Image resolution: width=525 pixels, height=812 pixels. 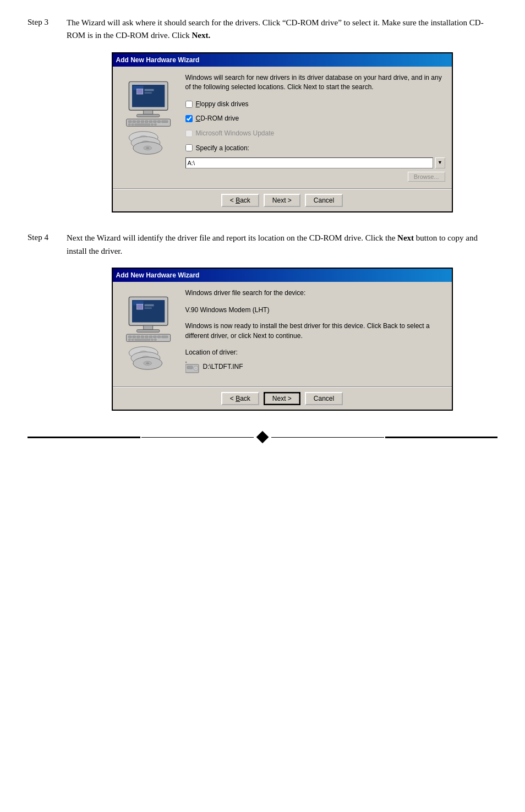 What do you see at coordinates (150, 128) in the screenshot?
I see `step3-computer-icon-col` at bounding box center [150, 128].